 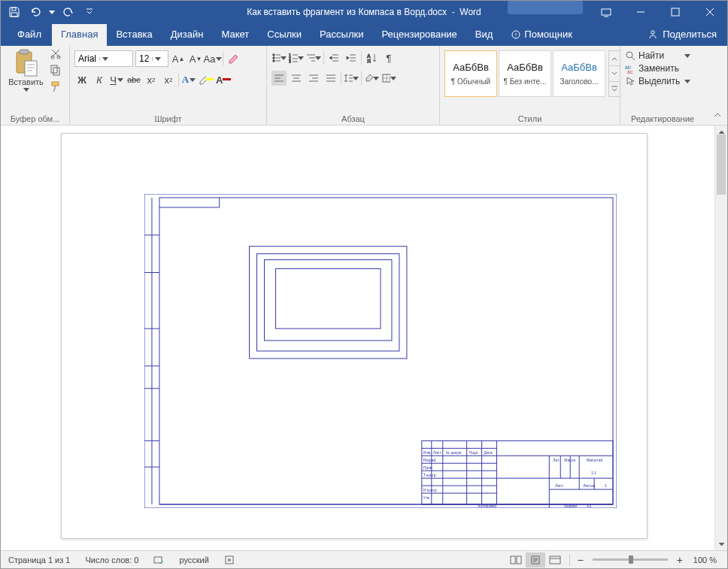 What do you see at coordinates (579, 74) in the screenshot?
I see `style-heading1: АаБбВв Заголово...` at bounding box center [579, 74].